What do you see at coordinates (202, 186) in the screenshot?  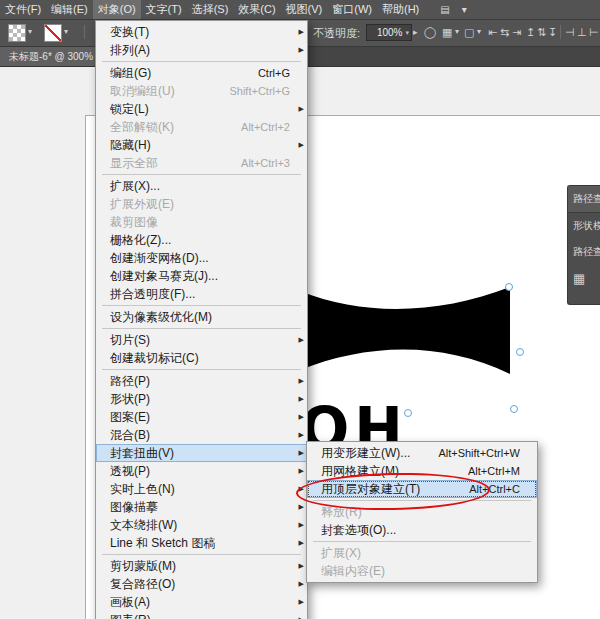 I see `object-menu-item: 扩展(X)...` at bounding box center [202, 186].